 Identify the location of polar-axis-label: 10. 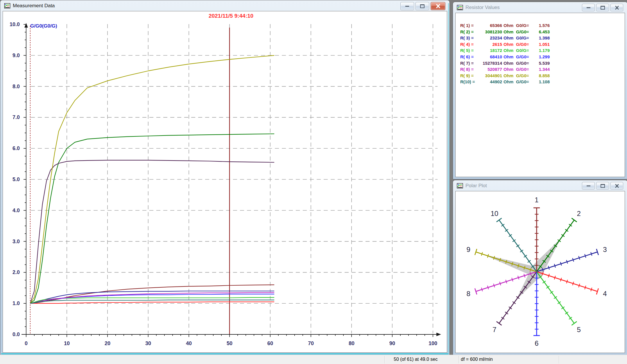
(495, 214).